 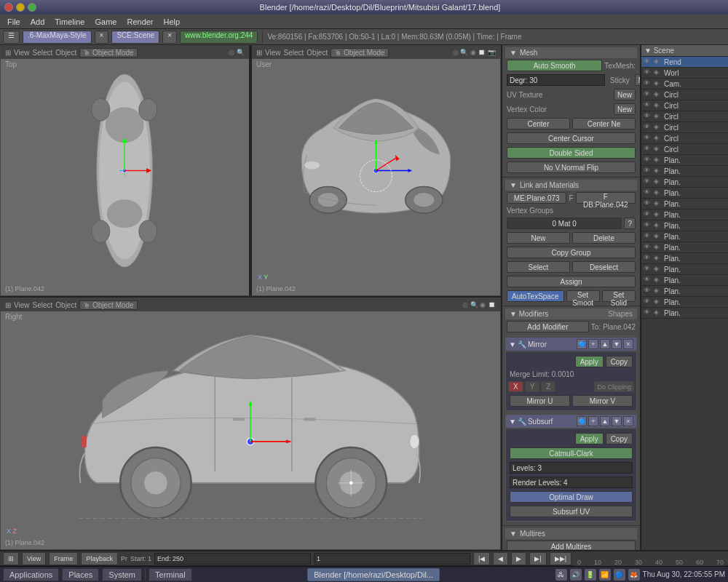 I want to click on obj-list-item-18: 👁 ◈ Plan., so click(x=684, y=259).